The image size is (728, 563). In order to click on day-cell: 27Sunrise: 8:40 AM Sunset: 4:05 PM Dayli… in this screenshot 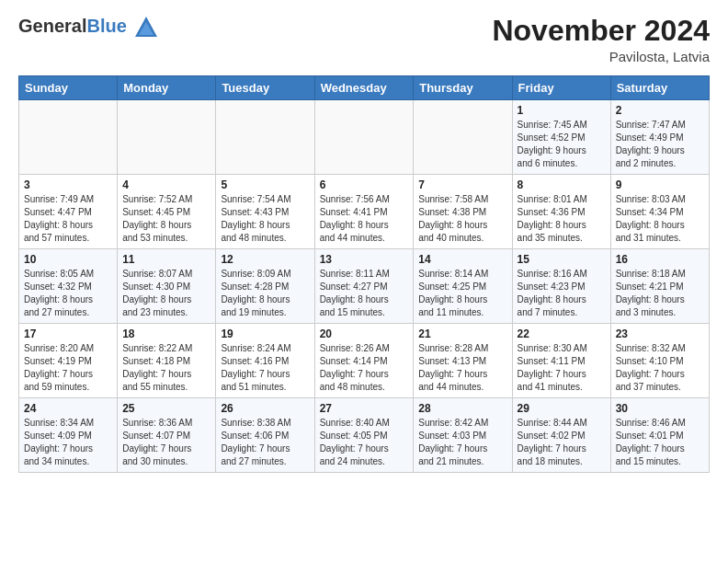, I will do `click(364, 436)`.